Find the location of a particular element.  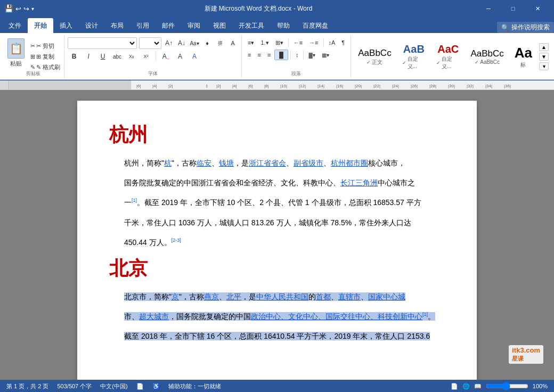

link-yanjing: 燕京 is located at coordinates (211, 297).